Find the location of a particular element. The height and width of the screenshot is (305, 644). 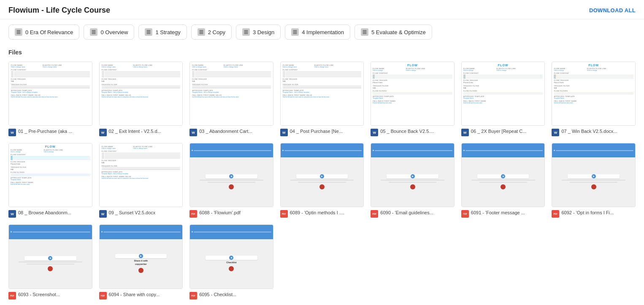

file-label: 6094 - Share with copy... is located at coordinates (134, 294).